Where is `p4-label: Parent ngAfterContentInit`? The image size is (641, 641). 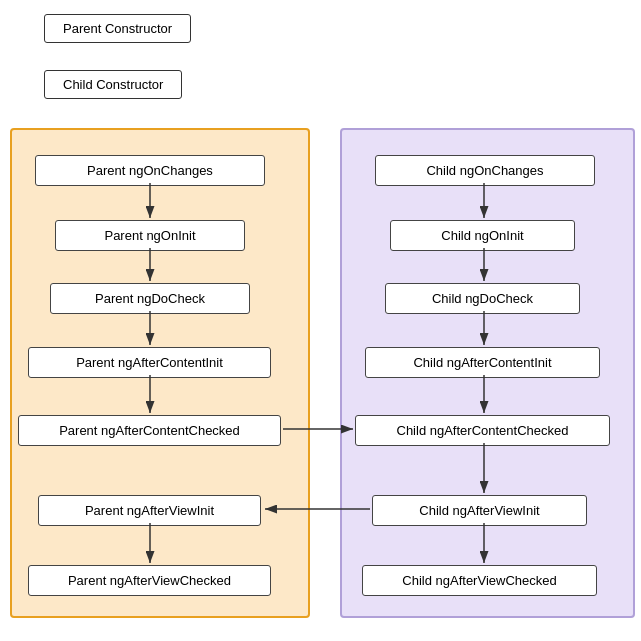 p4-label: Parent ngAfterContentInit is located at coordinates (150, 362).